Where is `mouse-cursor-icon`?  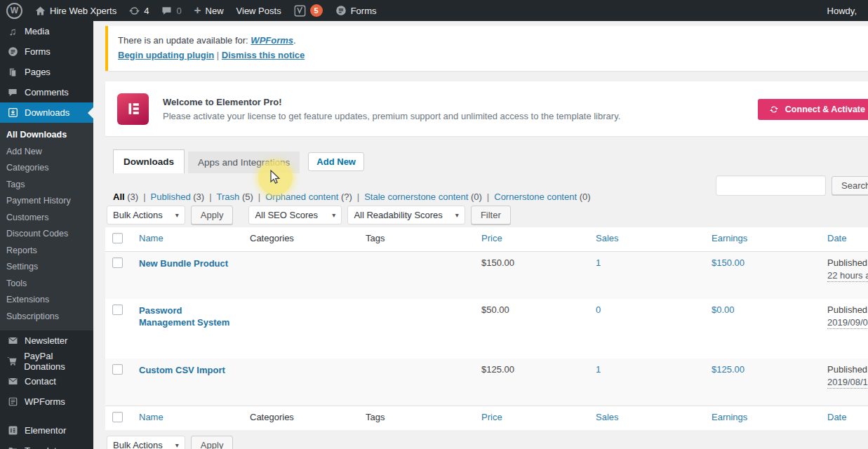 mouse-cursor-icon is located at coordinates (275, 179).